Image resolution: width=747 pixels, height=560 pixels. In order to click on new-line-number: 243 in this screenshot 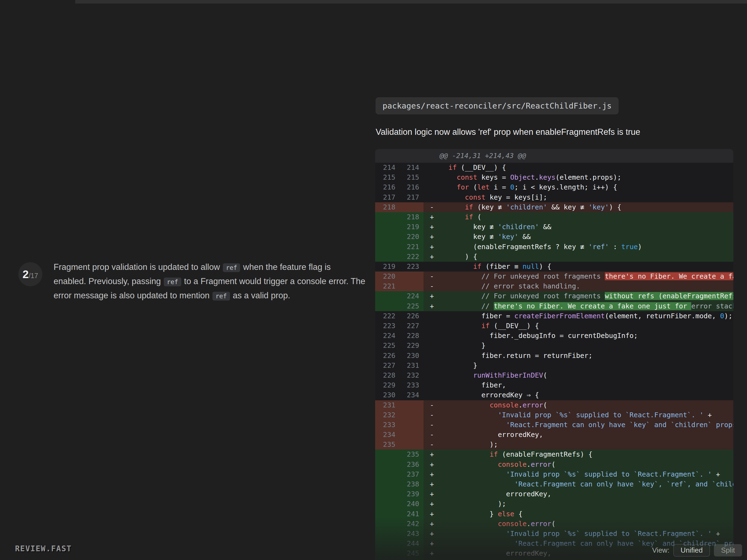, I will do `click(411, 534)`.